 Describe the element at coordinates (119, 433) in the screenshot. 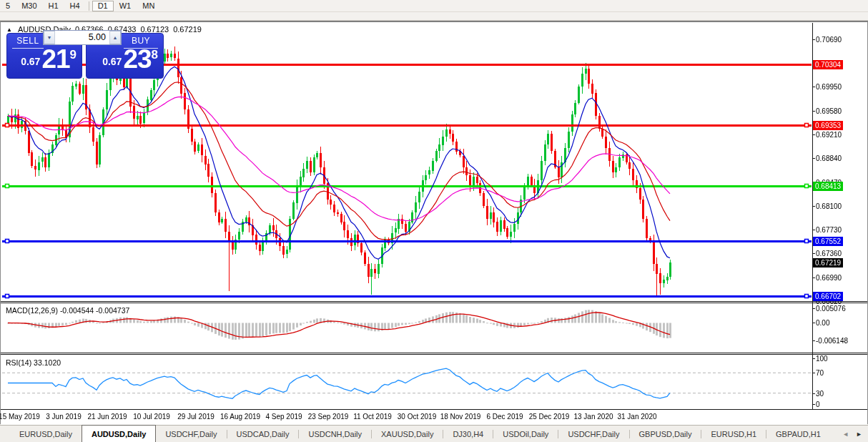

I see `tab-audusd-daily: AUDUSD,Daily` at that location.